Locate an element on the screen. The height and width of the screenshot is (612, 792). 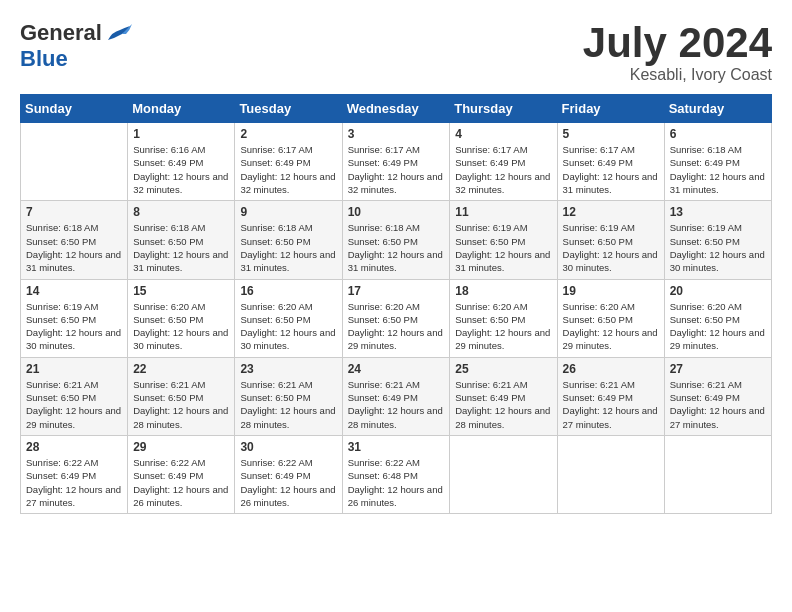
location-subtitle: Kesabli, Ivory Coast is located at coordinates (678, 75).